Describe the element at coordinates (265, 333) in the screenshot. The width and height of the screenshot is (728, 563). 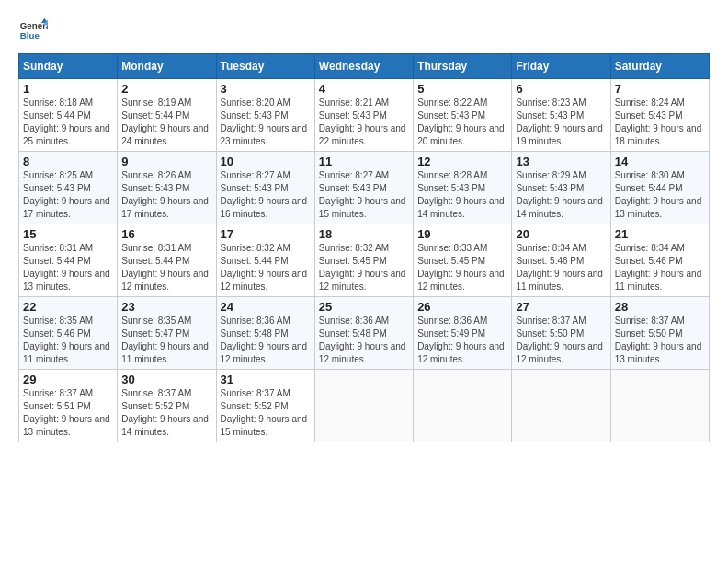
I see `calendar-cell: 24Sunrise: 8:36 AMSunset: 5:48 PMDayligh…` at that location.